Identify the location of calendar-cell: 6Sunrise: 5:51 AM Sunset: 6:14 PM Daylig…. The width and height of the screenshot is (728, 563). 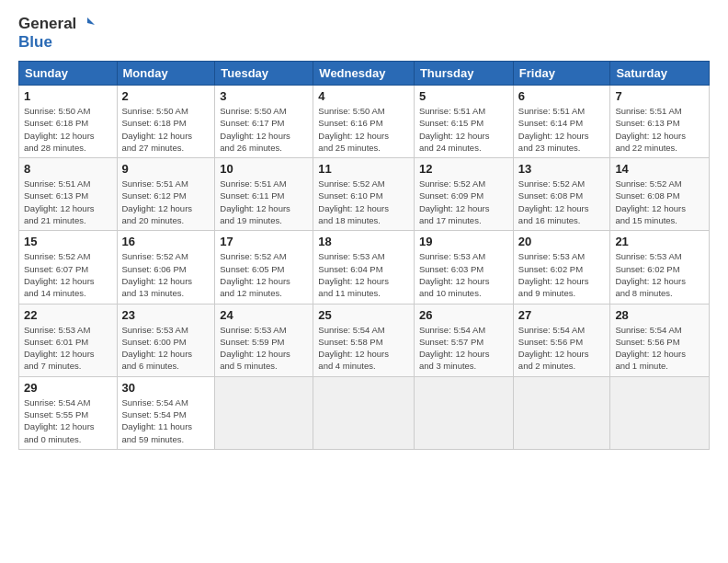
(562, 121).